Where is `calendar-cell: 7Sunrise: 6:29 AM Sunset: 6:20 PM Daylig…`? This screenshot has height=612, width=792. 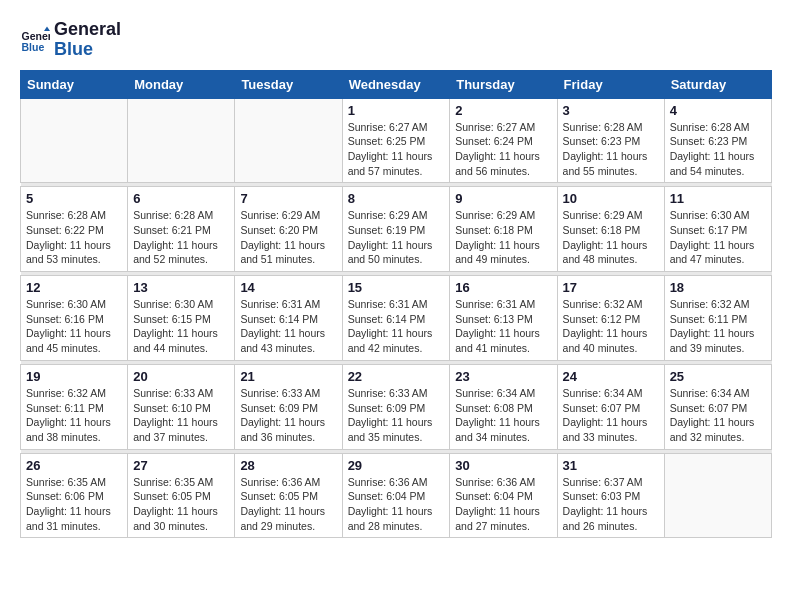 calendar-cell: 7Sunrise: 6:29 AM Sunset: 6:20 PM Daylig… is located at coordinates (288, 230).